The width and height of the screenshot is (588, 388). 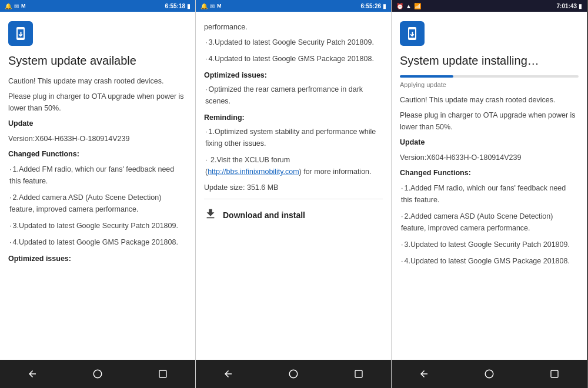 What do you see at coordinates (293, 27) in the screenshot?
I see `performance-text: performance.` at bounding box center [293, 27].